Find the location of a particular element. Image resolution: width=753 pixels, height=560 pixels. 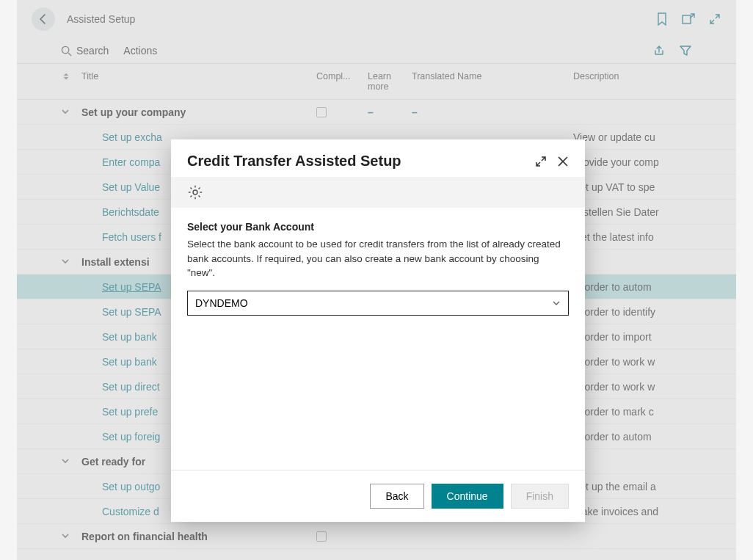

select-value: DYNDEMO is located at coordinates (222, 303).